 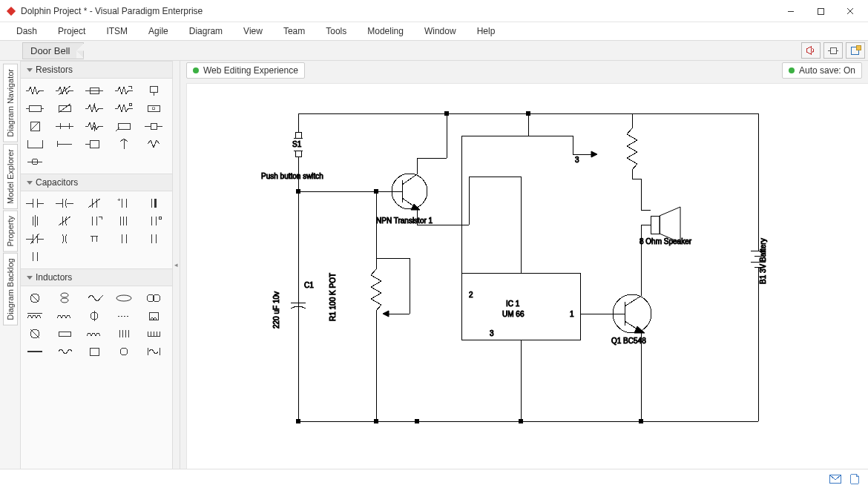 I want to click on announce-icon, so click(x=811, y=50).